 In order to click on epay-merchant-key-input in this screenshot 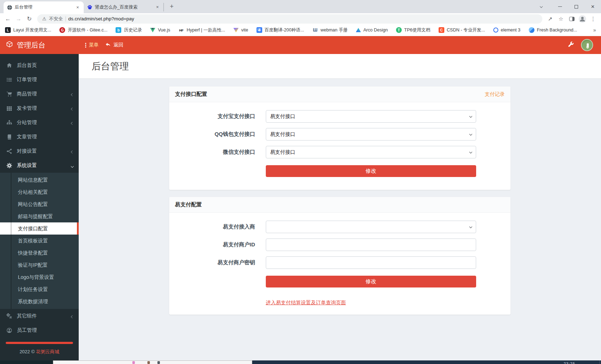, I will do `click(371, 262)`.